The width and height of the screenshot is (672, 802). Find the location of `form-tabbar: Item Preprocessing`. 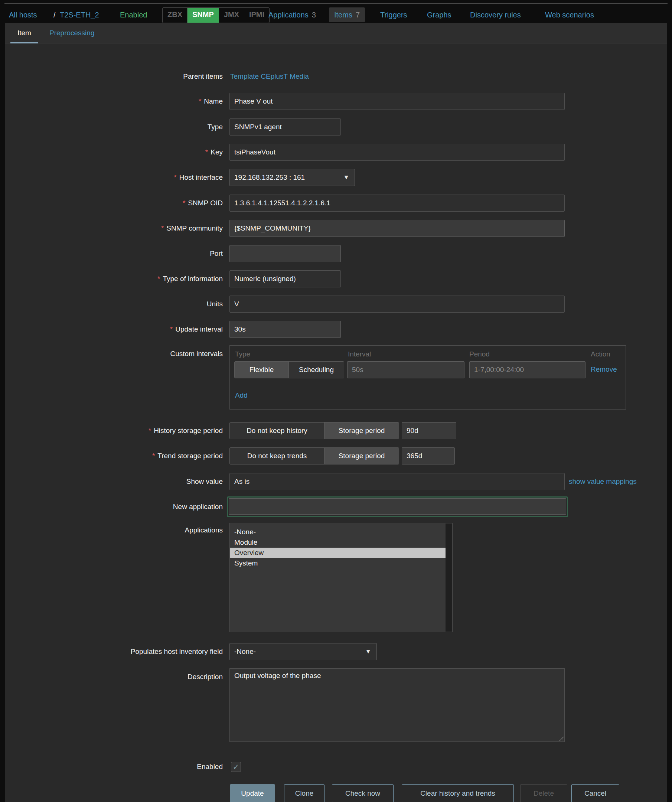

form-tabbar: Item Preprocessing is located at coordinates (336, 33).